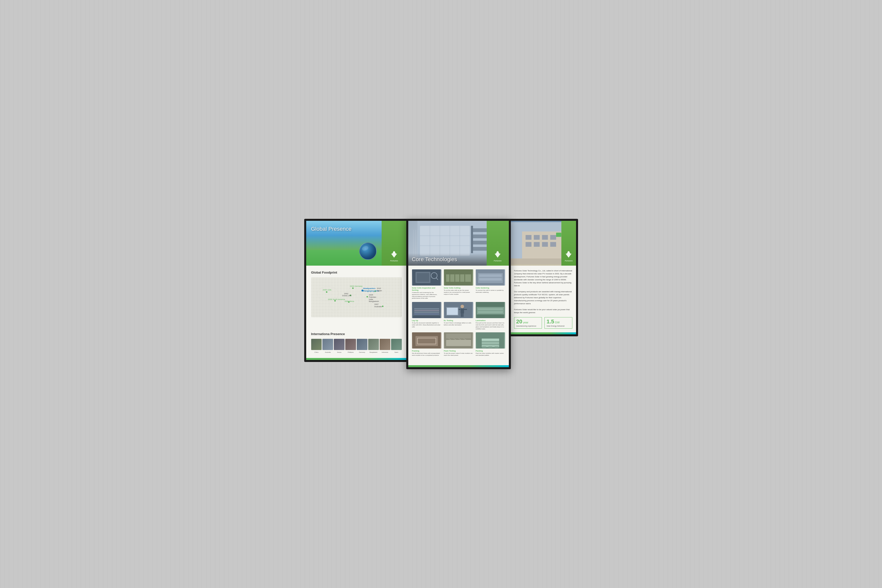  What do you see at coordinates (490, 278) in the screenshot?
I see `tech-img-soldering: 03` at bounding box center [490, 278].